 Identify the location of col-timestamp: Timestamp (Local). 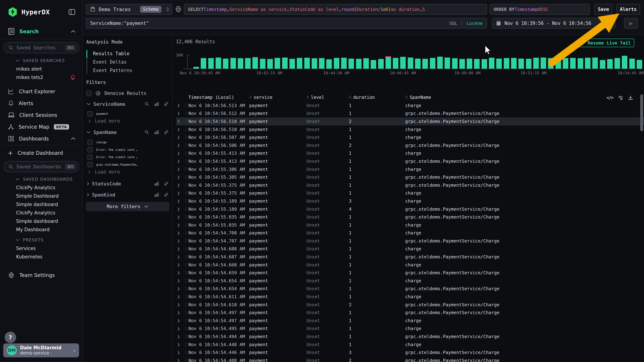
(219, 97).